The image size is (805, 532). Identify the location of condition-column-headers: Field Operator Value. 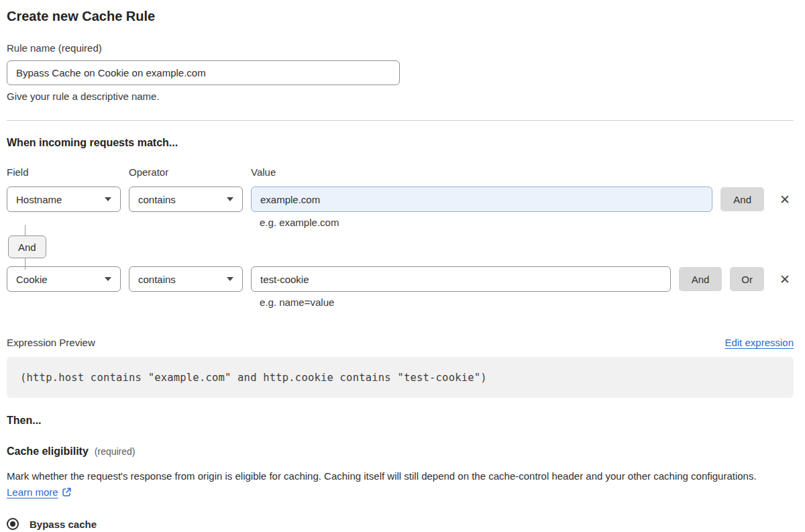
(400, 172).